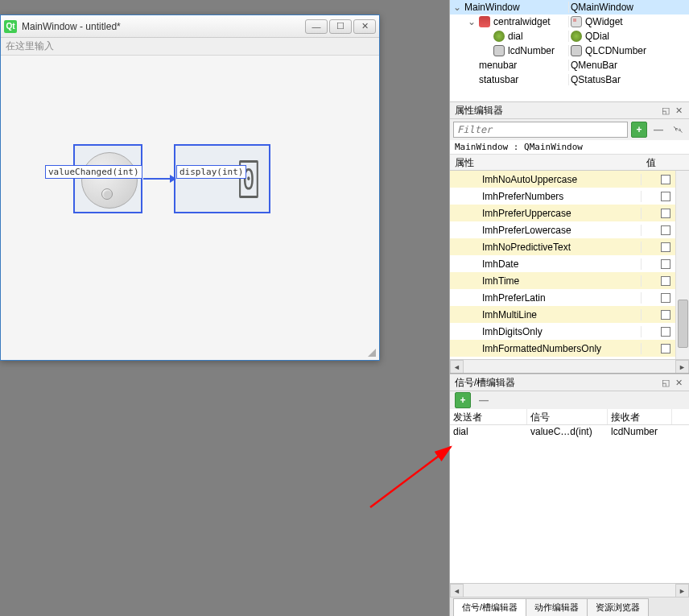 The height and width of the screenshot is (616, 689). Describe the element at coordinates (463, 400) in the screenshot. I see `add-connection-button: +` at that location.